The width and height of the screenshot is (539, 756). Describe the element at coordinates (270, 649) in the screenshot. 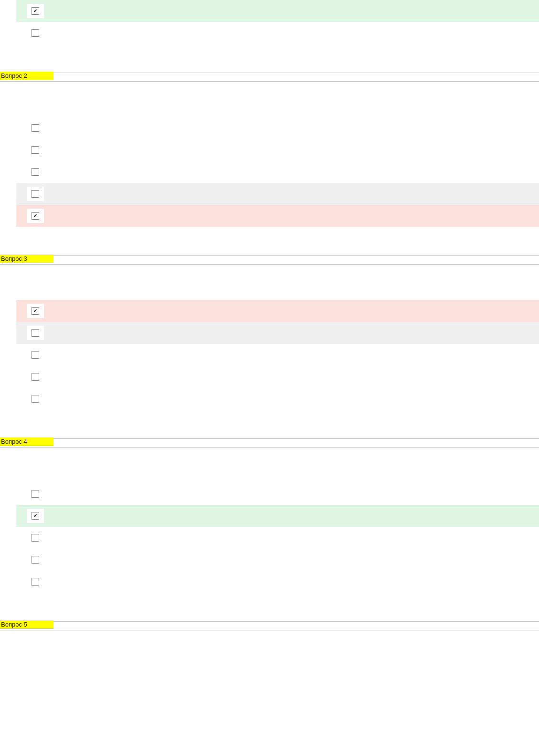

I see `question-group: Вопрос 5` at that location.